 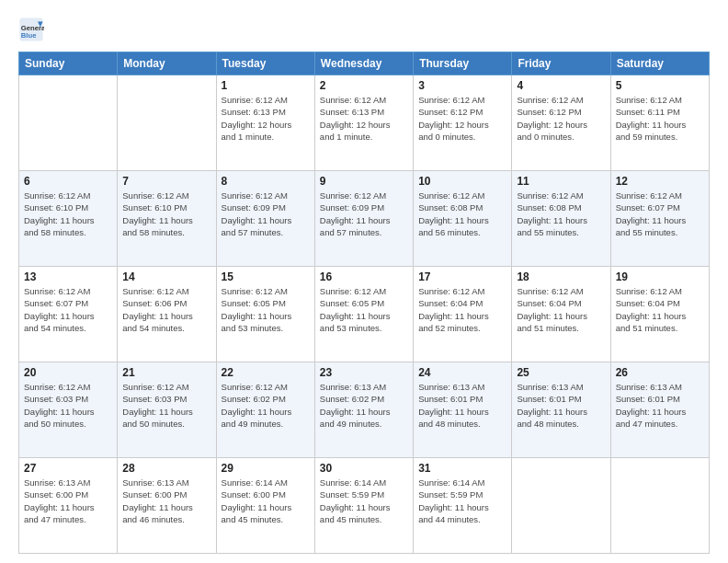 What do you see at coordinates (561, 219) in the screenshot?
I see `calendar-cell: 11Sunrise: 6:12 AM Sunset: 6:08 PM Dayli…` at bounding box center [561, 219].